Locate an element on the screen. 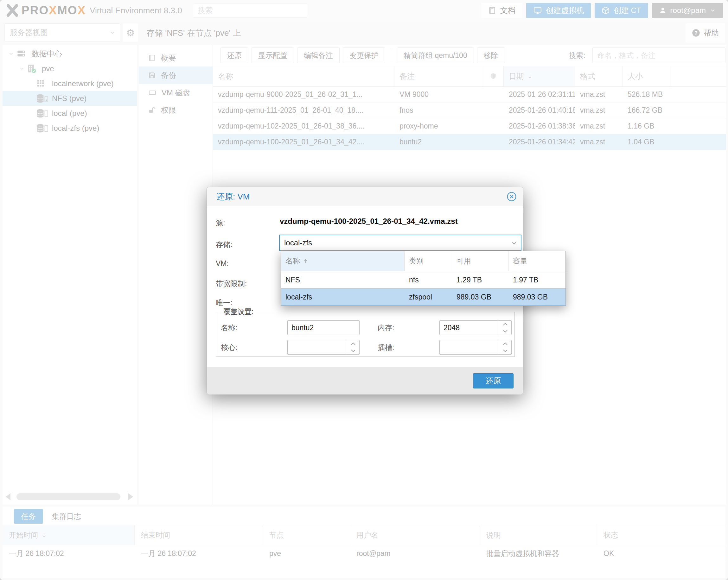  override-settings-legend: 覆盖设置: is located at coordinates (238, 312).